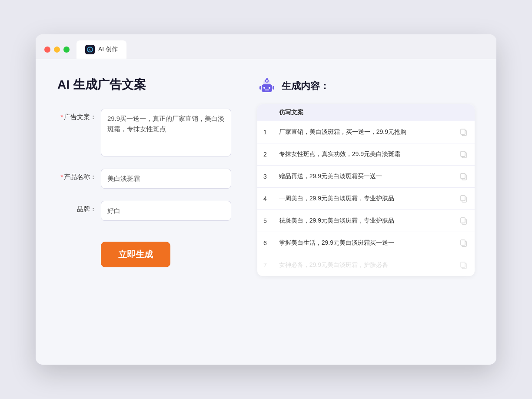 The width and height of the screenshot is (532, 399). What do you see at coordinates (366, 221) in the screenshot?
I see `table-row: 5祛斑美白，29.9元美白淡斑霜，专业护肤品` at bounding box center [366, 221].